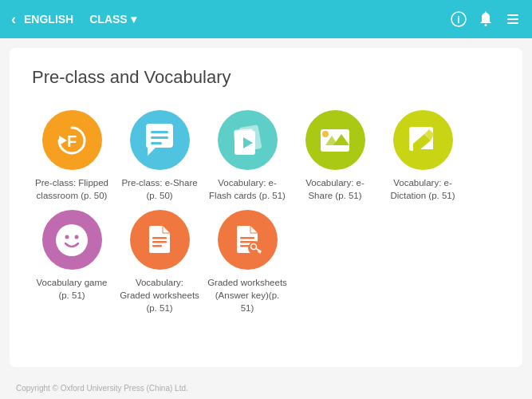 The image size is (532, 399). I want to click on class-label: CLASS, so click(108, 19).